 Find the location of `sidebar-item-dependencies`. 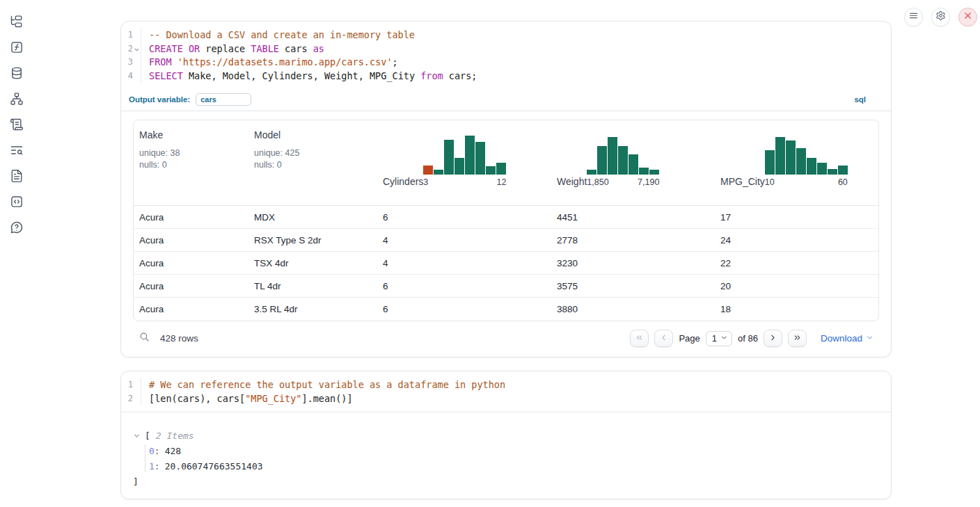

sidebar-item-dependencies is located at coordinates (17, 100).